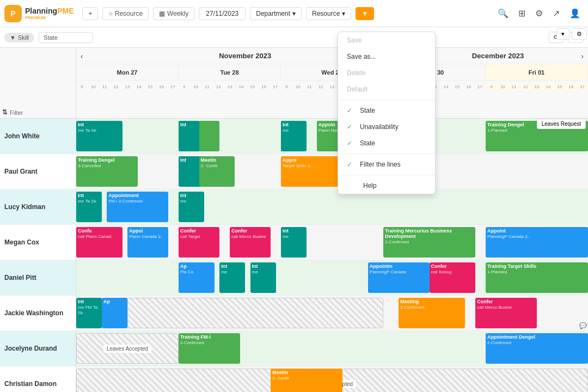  I want to click on event-int-wed2: Int me, so click(291, 136).